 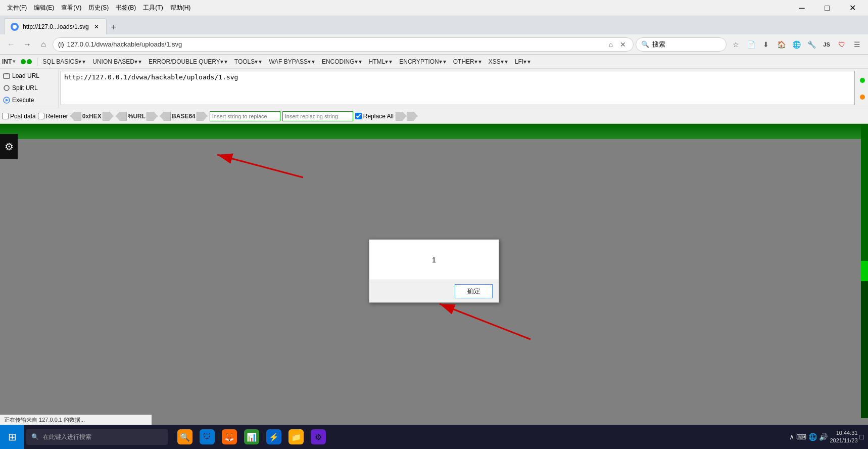 I want to click on menu-file: 文件(F), so click(x=17, y=8).